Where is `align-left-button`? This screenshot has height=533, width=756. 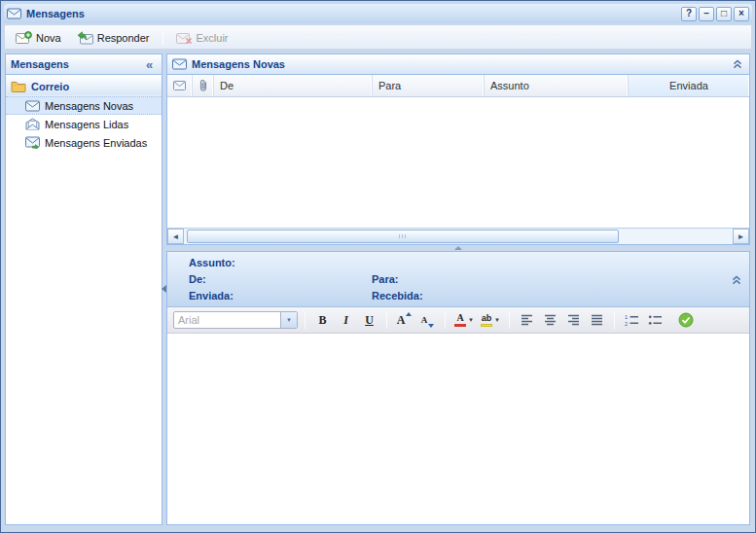
align-left-button is located at coordinates (527, 320).